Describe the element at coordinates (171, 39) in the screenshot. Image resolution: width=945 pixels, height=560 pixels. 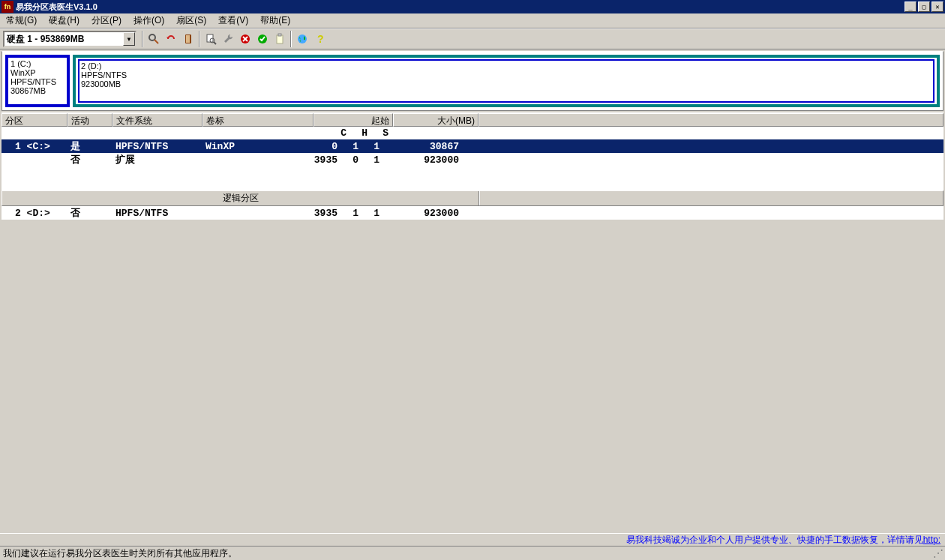
I see `undo-icon` at that location.